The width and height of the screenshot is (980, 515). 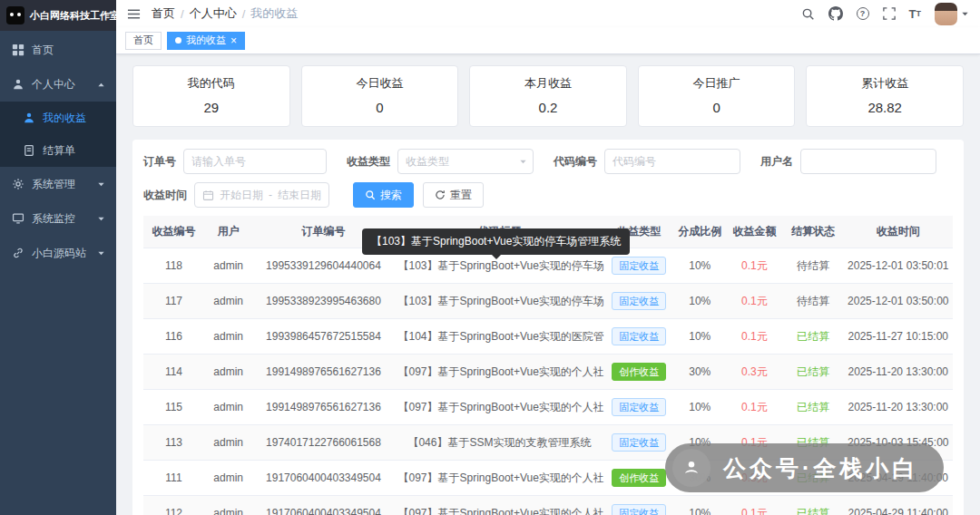 I want to click on refresh-icon, so click(x=440, y=195).